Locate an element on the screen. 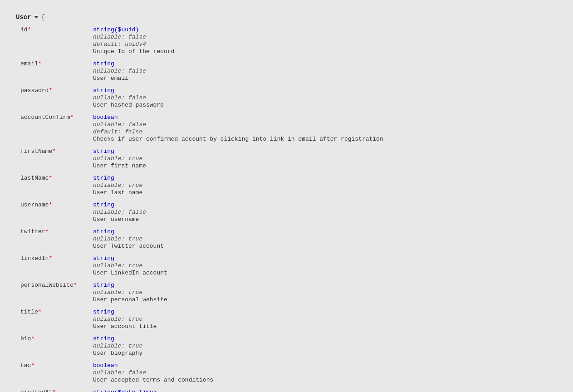 This screenshot has width=573, height=392. field-row: lastName*stringnullable: trueUser last n… is located at coordinates (289, 185).